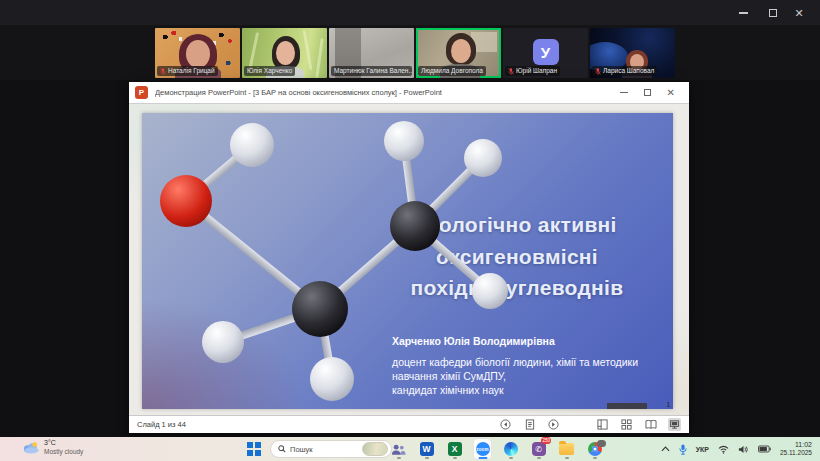 The image size is (820, 461). I want to click on participant-name: Наталія Грицай, so click(192, 71).